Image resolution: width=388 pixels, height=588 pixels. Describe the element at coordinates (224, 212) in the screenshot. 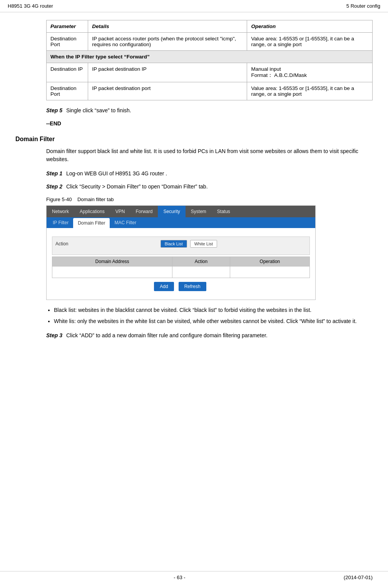

I see `nav-item-status: Status` at that location.